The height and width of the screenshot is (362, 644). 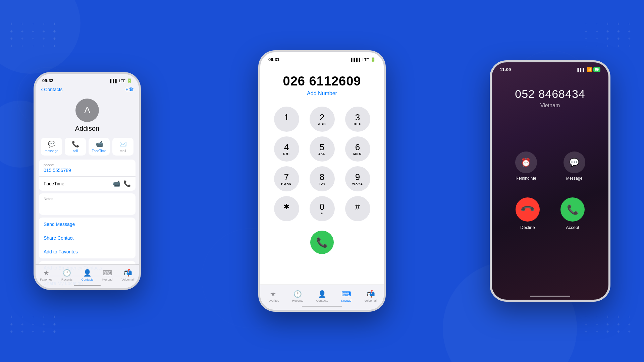 I want to click on back-button: ‹ Contacts, so click(x=52, y=89).